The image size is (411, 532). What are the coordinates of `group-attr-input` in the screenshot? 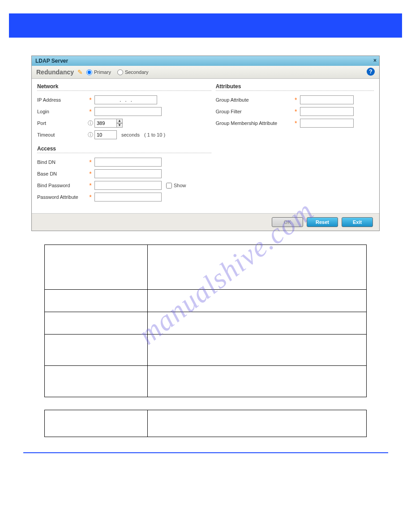 It's located at (327, 100).